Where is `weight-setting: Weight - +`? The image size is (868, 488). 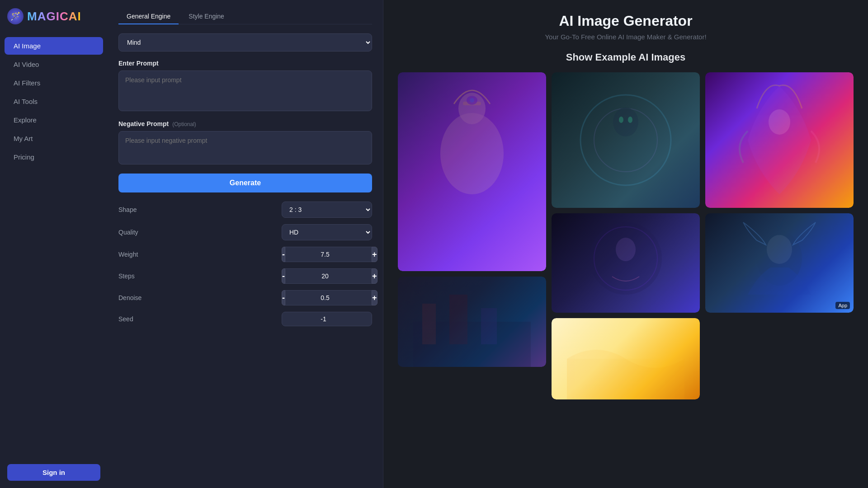 weight-setting: Weight - + is located at coordinates (245, 254).